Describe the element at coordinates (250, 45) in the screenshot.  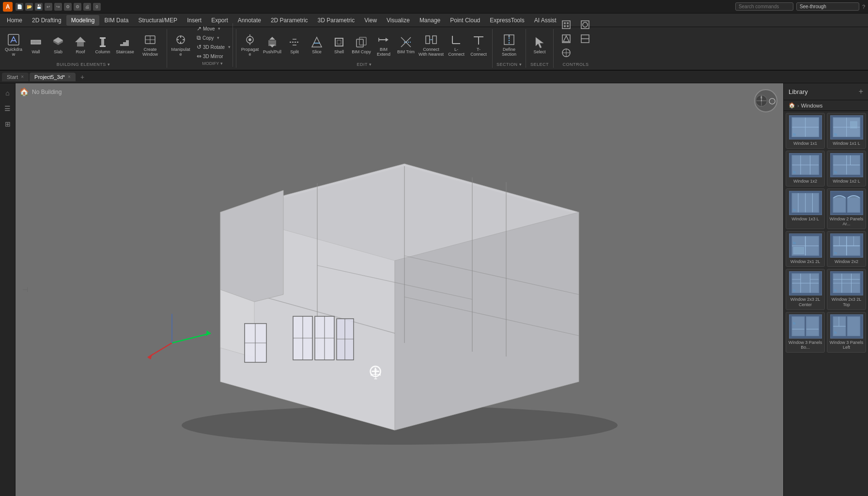
I see `propagate-button: Propagate` at that location.